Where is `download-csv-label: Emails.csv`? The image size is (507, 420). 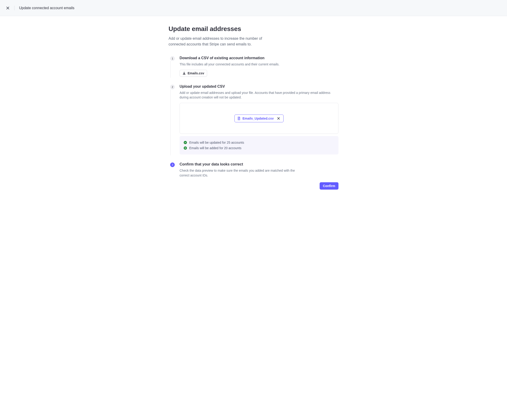
download-csv-label: Emails.csv is located at coordinates (196, 73).